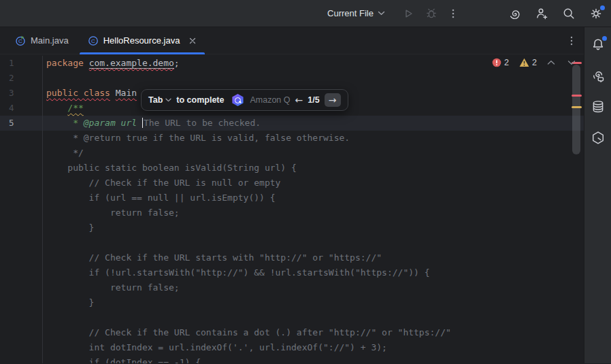 This screenshot has width=611, height=364. I want to click on error-stripe-mark, so click(577, 95).